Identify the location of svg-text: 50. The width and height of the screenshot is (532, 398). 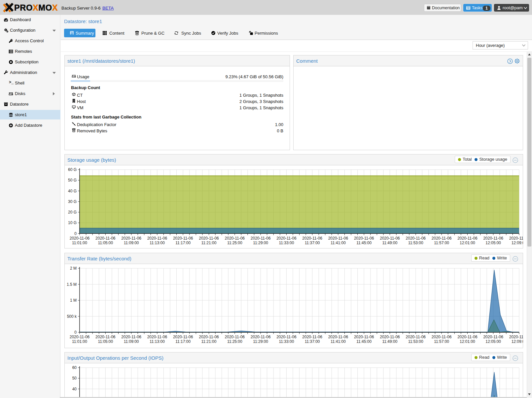
(75, 378).